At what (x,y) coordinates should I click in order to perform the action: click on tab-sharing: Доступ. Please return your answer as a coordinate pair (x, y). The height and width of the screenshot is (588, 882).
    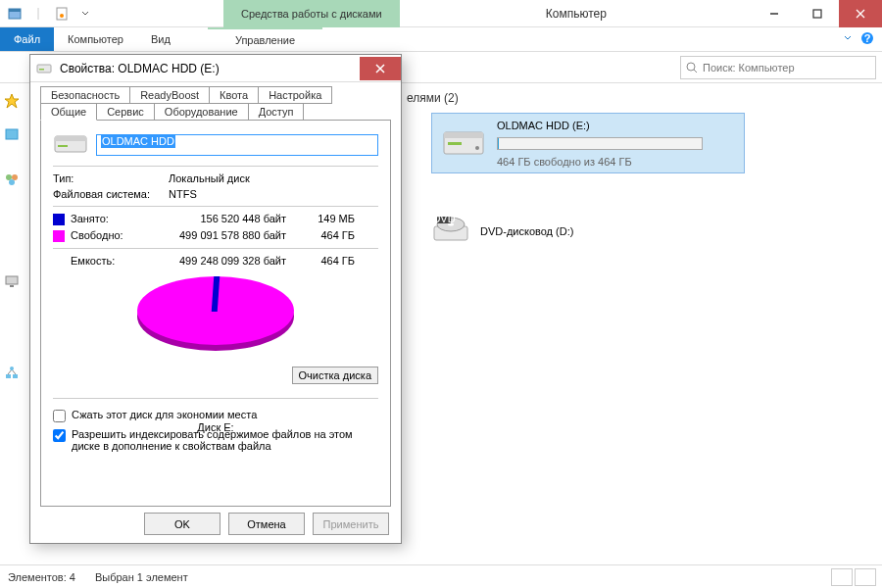
    Looking at the image, I should click on (276, 112).